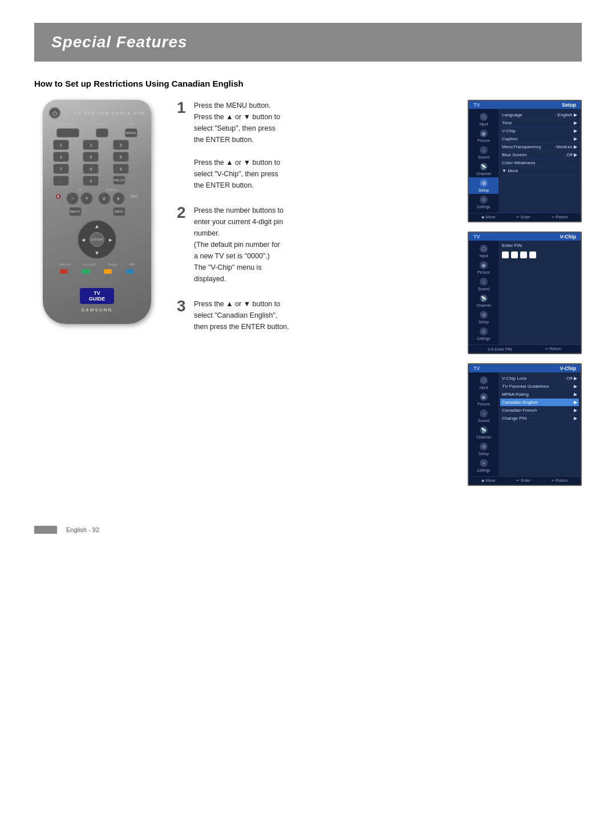 This screenshot has height=840, width=616. Describe the element at coordinates (97, 240) in the screenshot. I see `enter-button: ENTER` at that location.